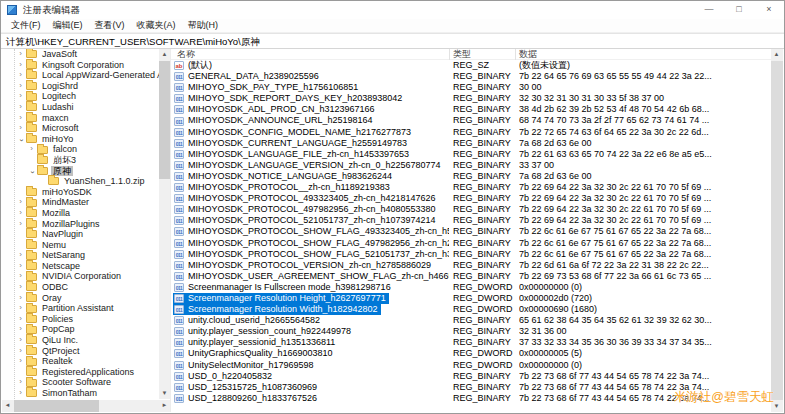 The width and height of the screenshot is (785, 414). Describe the element at coordinates (709, 10) in the screenshot. I see `minimize-button: —` at that location.